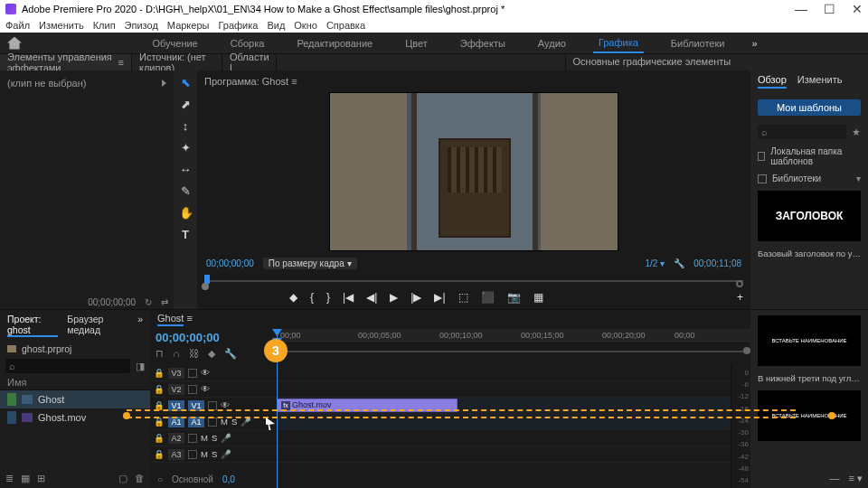  What do you see at coordinates (372, 297) in the screenshot?
I see `step-back-icon: ◀|` at bounding box center [372, 297].